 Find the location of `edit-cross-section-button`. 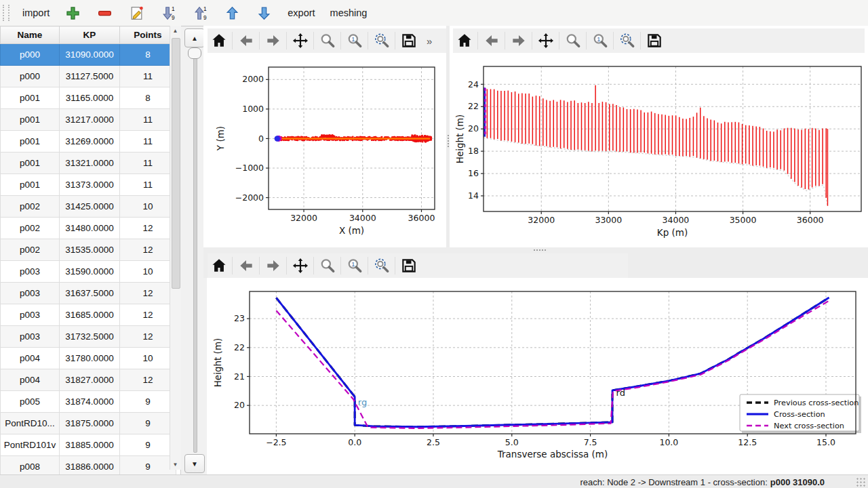

edit-cross-section-button is located at coordinates (137, 13).